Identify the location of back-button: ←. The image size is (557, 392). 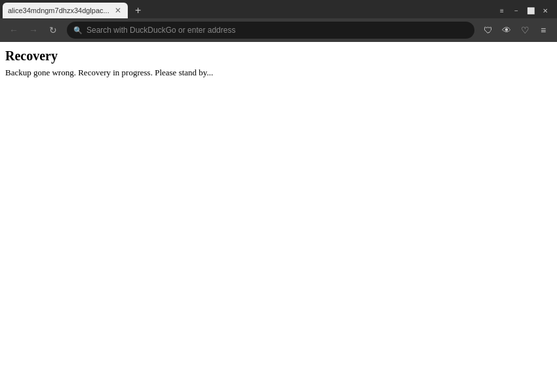
(14, 30).